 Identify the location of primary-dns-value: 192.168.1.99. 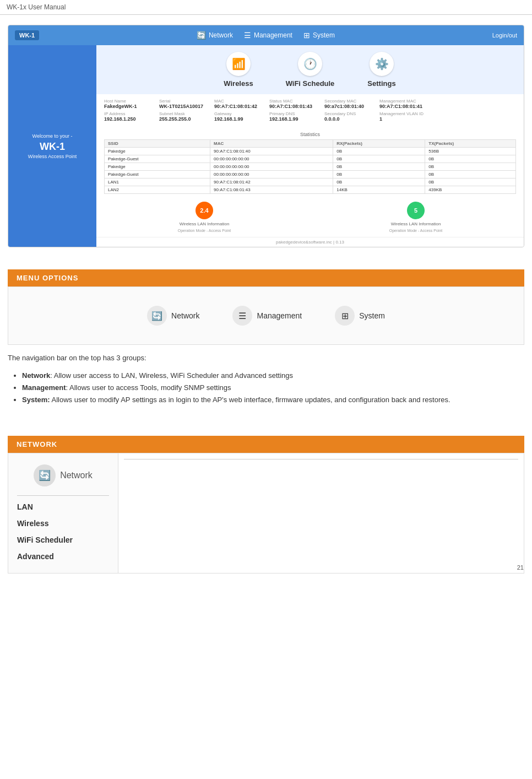
(291, 119).